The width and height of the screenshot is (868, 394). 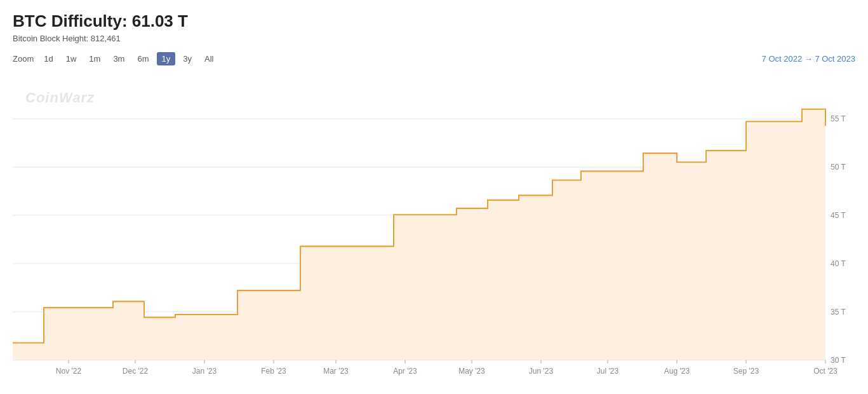 I want to click on svg-text: Jan '23, so click(x=204, y=371).